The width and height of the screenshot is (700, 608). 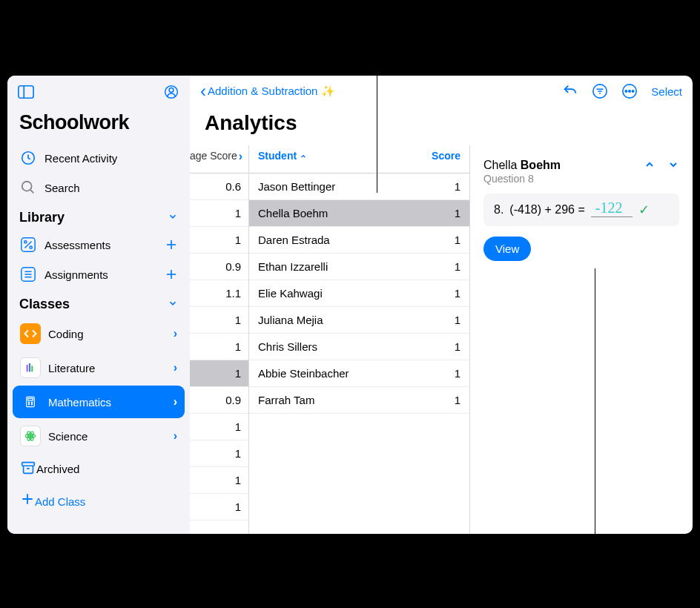 I want to click on sidebar-item-coding: Coding ›, so click(x=99, y=334).